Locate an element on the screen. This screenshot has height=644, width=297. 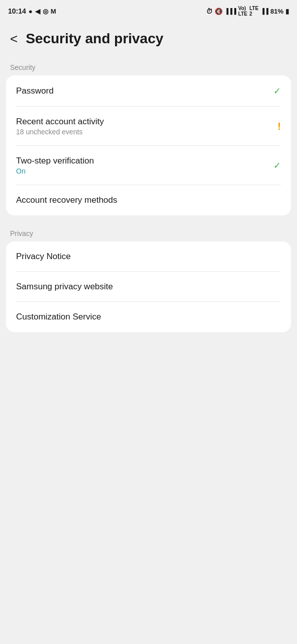
customization-content: Customization Service is located at coordinates (58, 317).